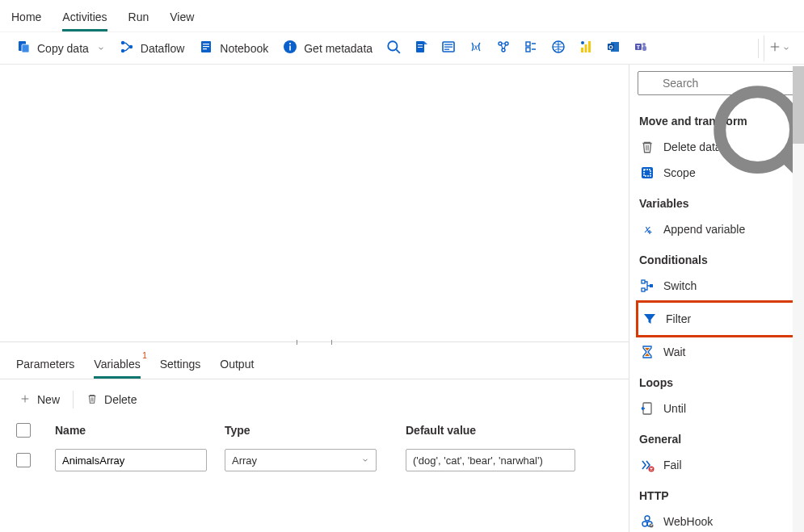  I want to click on get-metadata-label: Get metadata, so click(338, 48).